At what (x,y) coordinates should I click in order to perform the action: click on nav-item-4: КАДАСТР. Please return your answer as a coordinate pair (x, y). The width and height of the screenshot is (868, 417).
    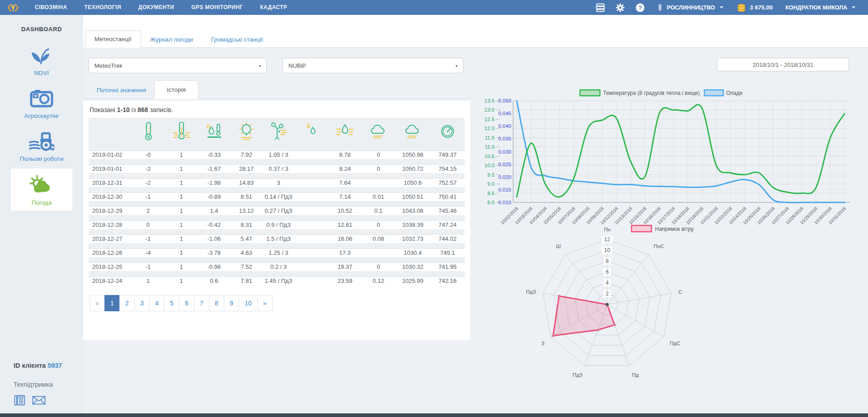
    Looking at the image, I should click on (274, 7).